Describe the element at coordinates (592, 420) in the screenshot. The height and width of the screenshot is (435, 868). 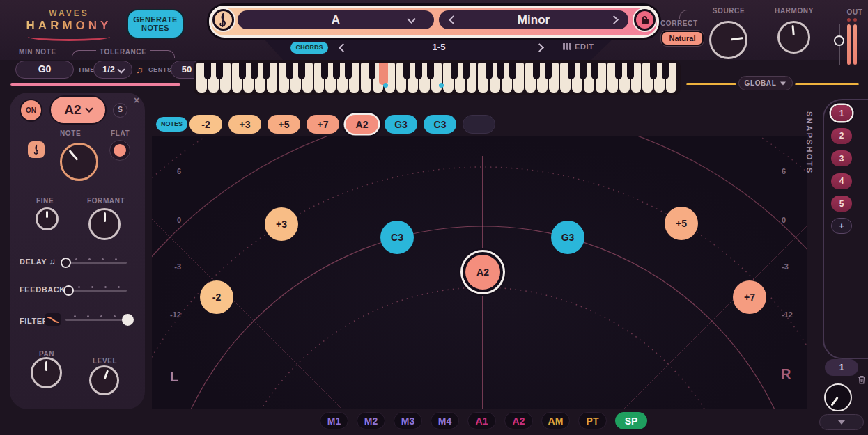
I see `voice-tab-PT: PT` at that location.